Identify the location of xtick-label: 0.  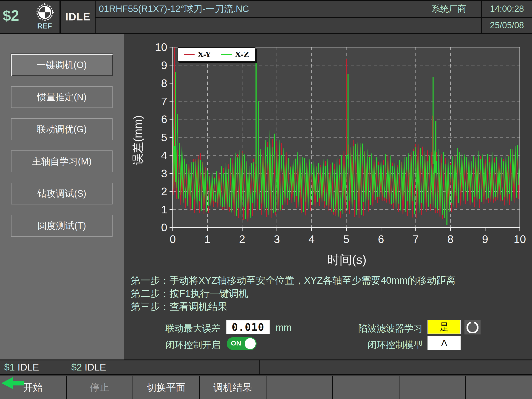
(173, 239).